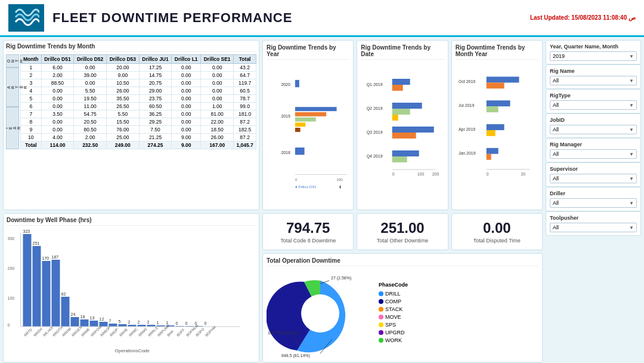 The image size is (644, 363). Describe the element at coordinates (31, 122) in the screenshot. I see `table-cell: 8` at that location.